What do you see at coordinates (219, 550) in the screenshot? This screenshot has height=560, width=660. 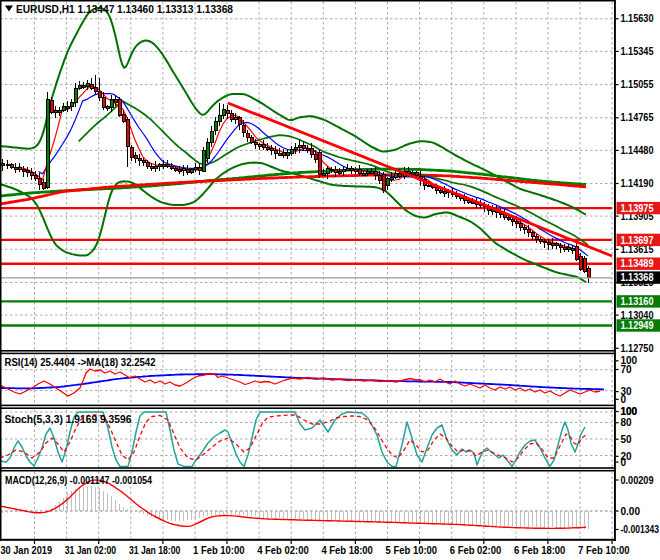 I see `svg-text: 1 Feb 10:00` at bounding box center [219, 550].